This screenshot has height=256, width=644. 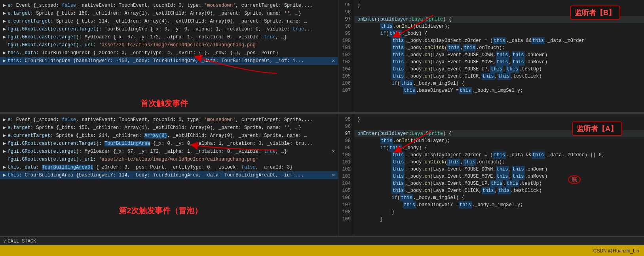 I want to click on line-num: 107, so click(x=345, y=205).